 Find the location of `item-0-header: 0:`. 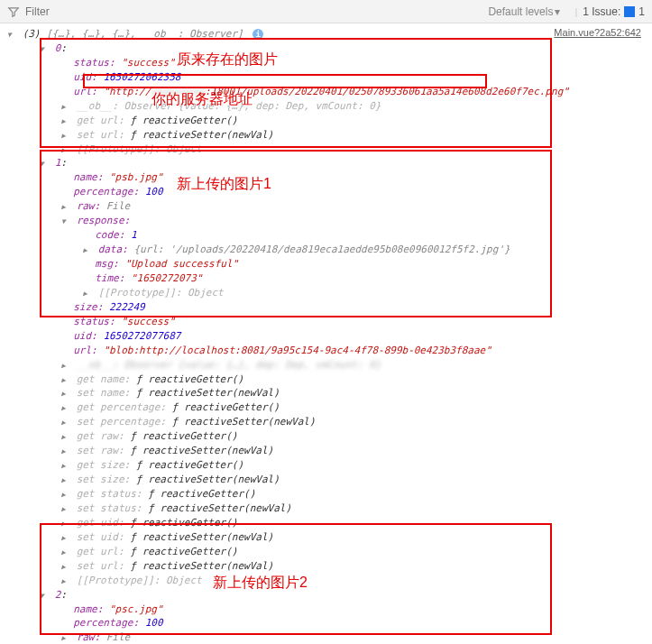

item-0-header: 0: is located at coordinates (330, 49).